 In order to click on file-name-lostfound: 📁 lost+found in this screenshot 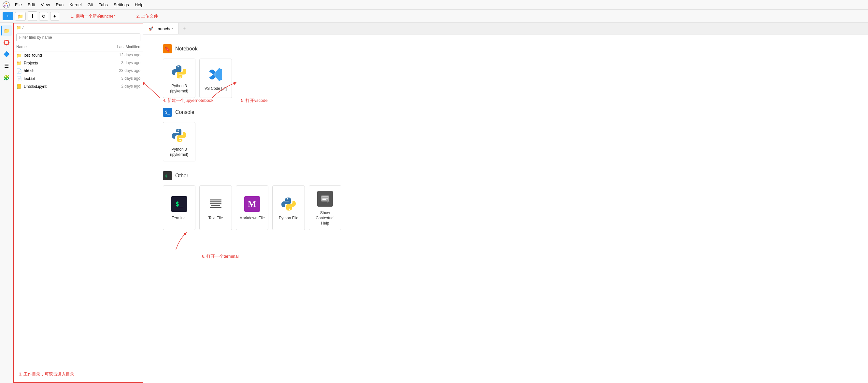, I will do `click(59, 55)`.